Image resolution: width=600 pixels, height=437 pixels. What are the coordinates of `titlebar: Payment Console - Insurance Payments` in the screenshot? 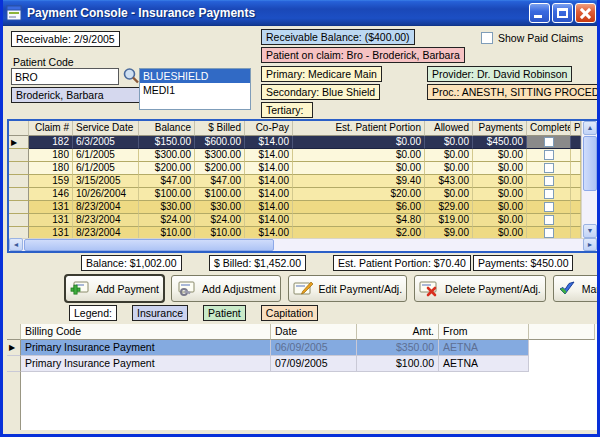 It's located at (300, 13).